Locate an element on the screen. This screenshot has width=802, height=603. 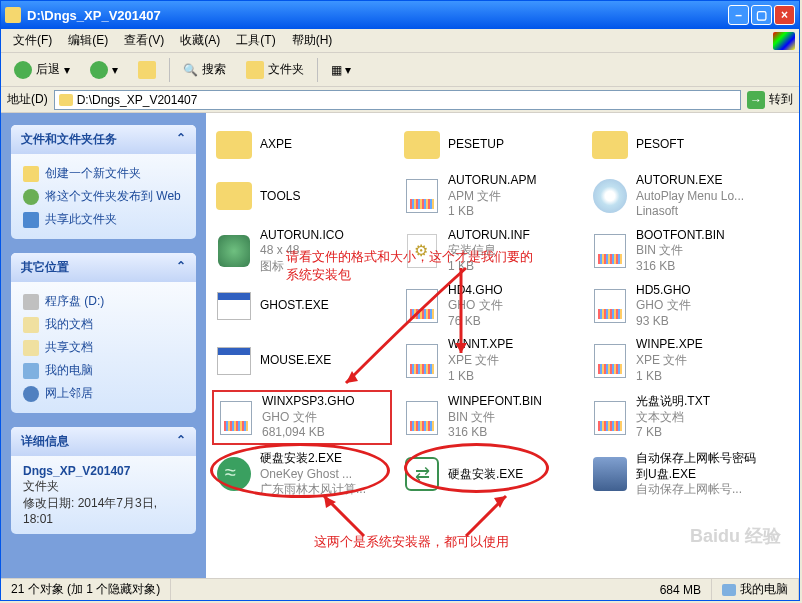
status-objects: 21 个对象 (加 1 个隐藏对象) is located at coordinates (86, 590).